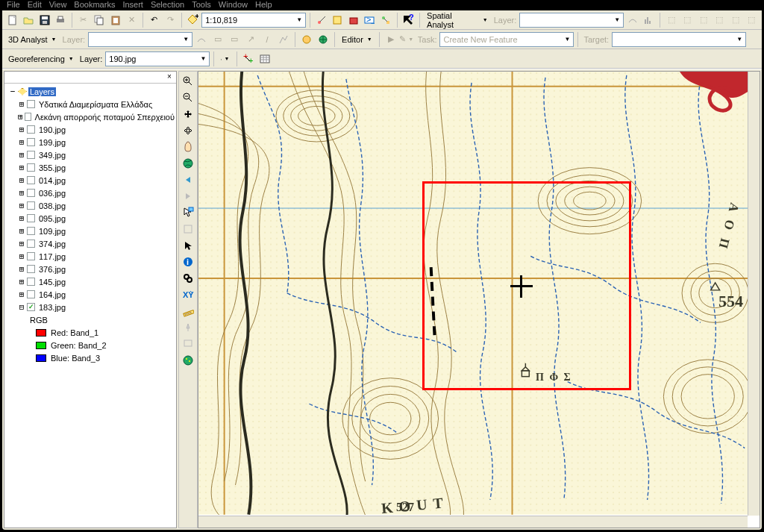  I want to click on tree-root: − Layers, so click(90, 91).